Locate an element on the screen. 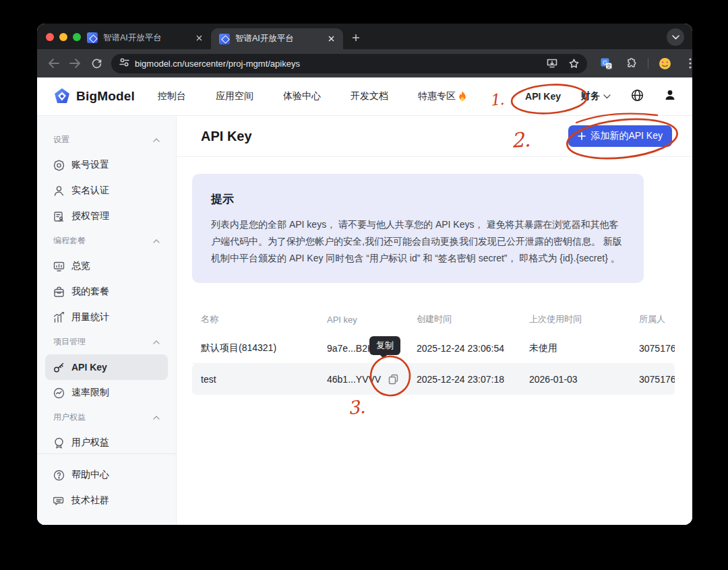  browser-tab-2-active: 智谱AI开放平台 is located at coordinates (277, 39).